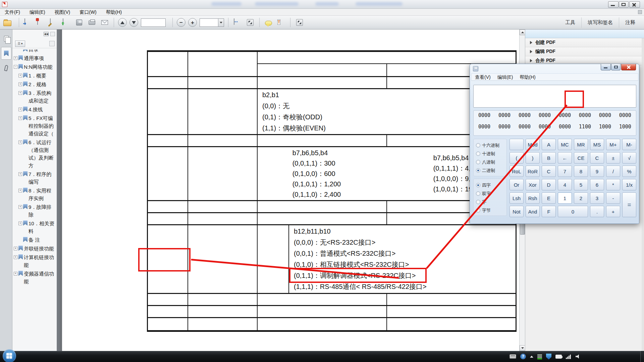 This screenshot has height=362, width=644. Describe the element at coordinates (34, 84) in the screenshot. I see `bookmark-tree-item: + 2．规格` at that location.